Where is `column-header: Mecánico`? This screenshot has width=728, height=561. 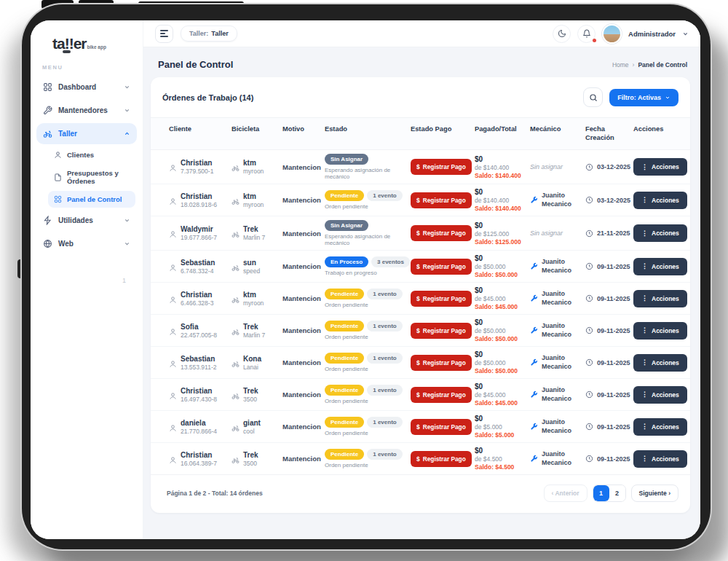 column-header: Mecánico is located at coordinates (555, 134).